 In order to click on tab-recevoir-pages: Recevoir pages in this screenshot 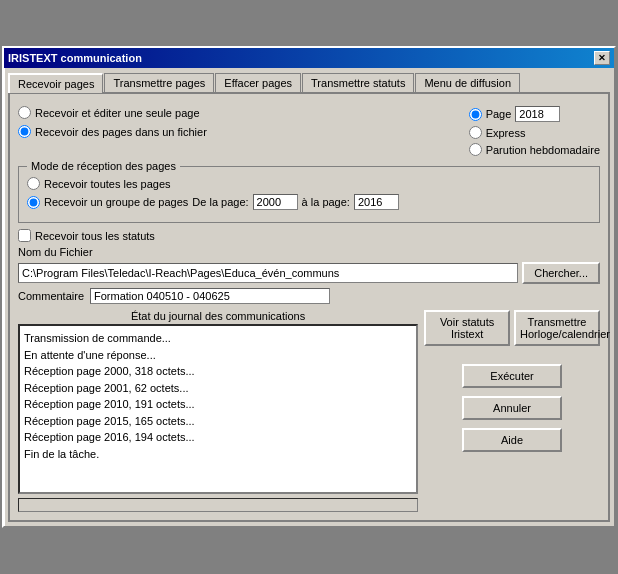, I will do `click(56, 83)`.